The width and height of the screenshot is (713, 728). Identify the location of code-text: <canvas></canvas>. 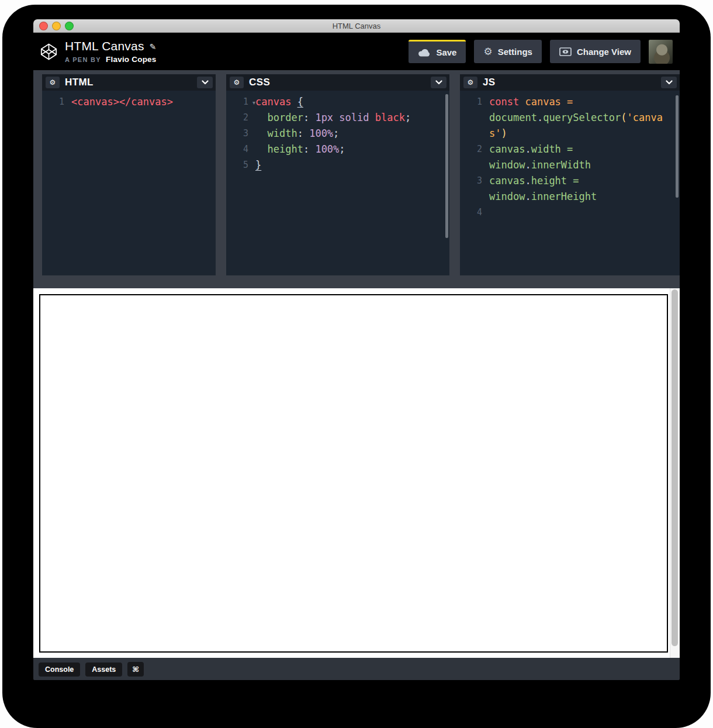
(144, 102).